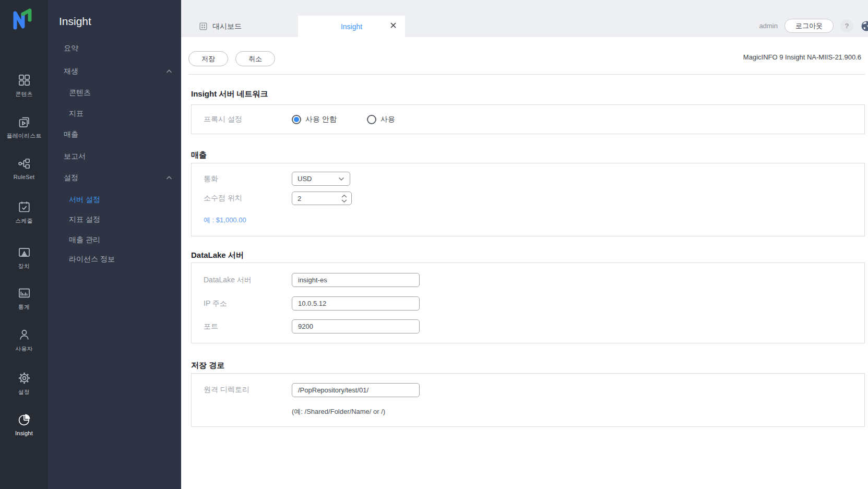  I want to click on tab-insight: Insight, so click(352, 26).